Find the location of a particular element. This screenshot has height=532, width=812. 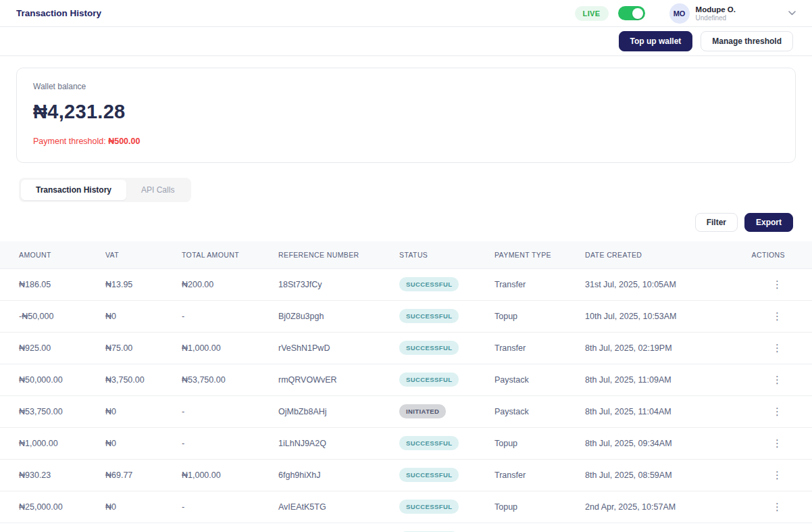

cell-vat: ₦69.77 is located at coordinates (138, 475).